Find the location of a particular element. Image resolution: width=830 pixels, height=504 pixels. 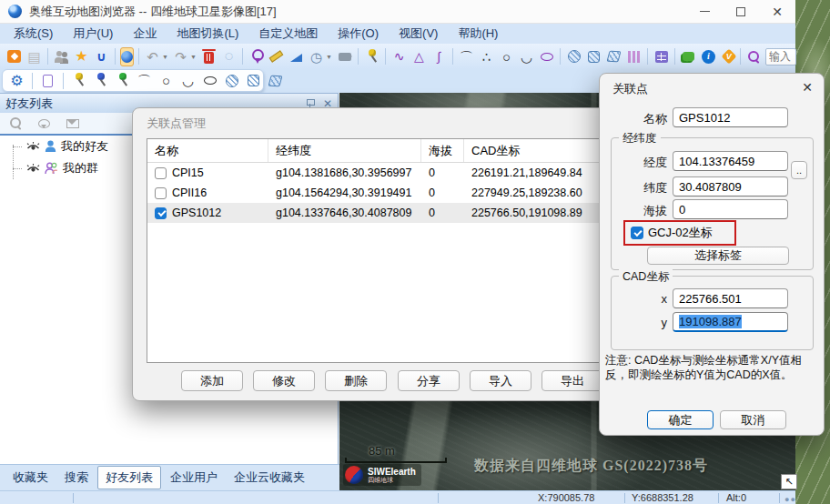

settings-gear-icon: ⚙ is located at coordinates (16, 80).